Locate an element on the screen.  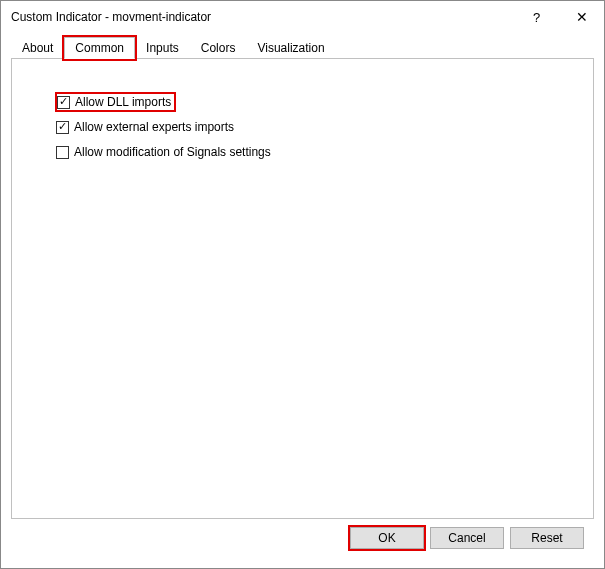
tab-strip: About Common Inputs Colors Visualization is located at coordinates (302, 48).